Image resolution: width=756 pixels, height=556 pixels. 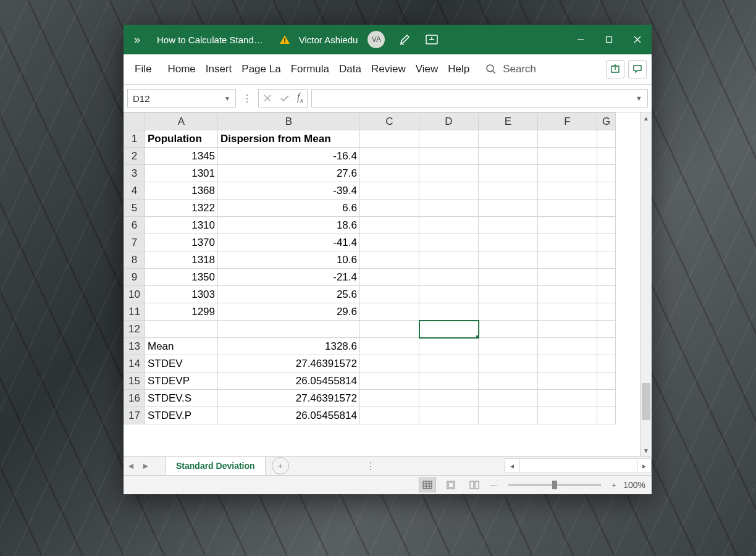 I want to click on cell-G8, so click(x=607, y=260).